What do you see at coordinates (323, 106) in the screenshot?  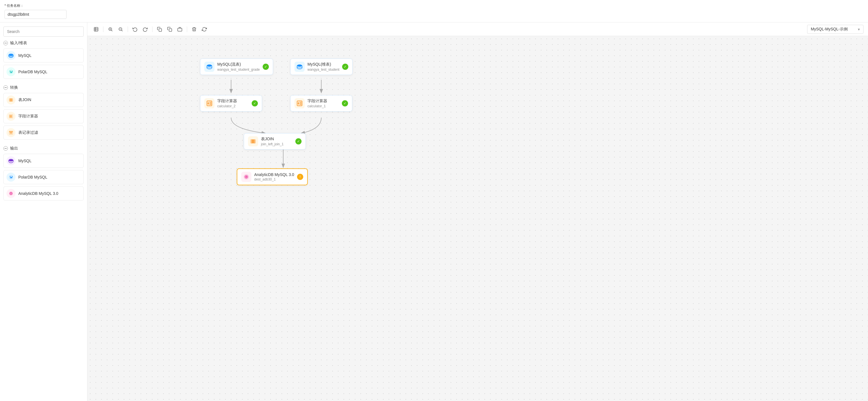 I see `calc-1-sub: calculator_1` at bounding box center [323, 106].